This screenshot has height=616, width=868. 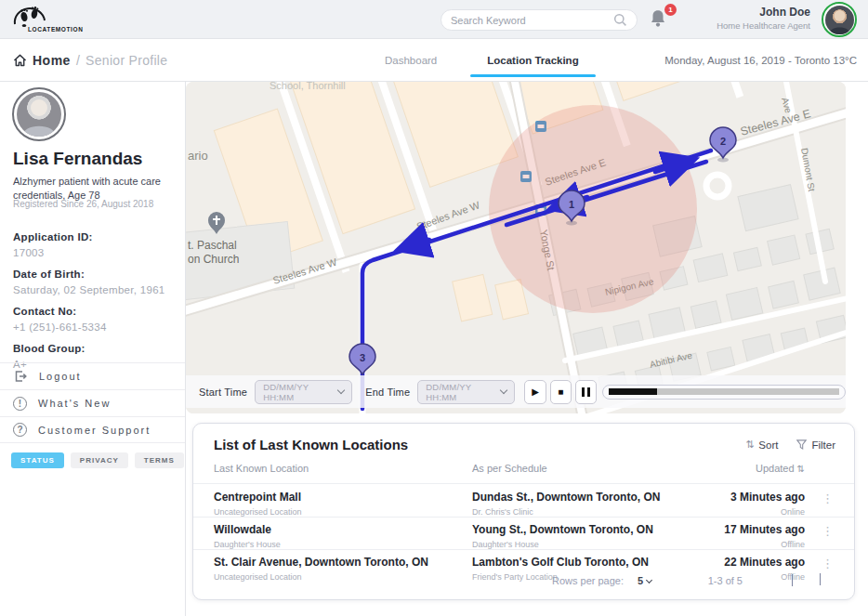 What do you see at coordinates (524, 470) in the screenshot?
I see `table-header-row: Last Known Location As per Schedule Upda…` at bounding box center [524, 470].